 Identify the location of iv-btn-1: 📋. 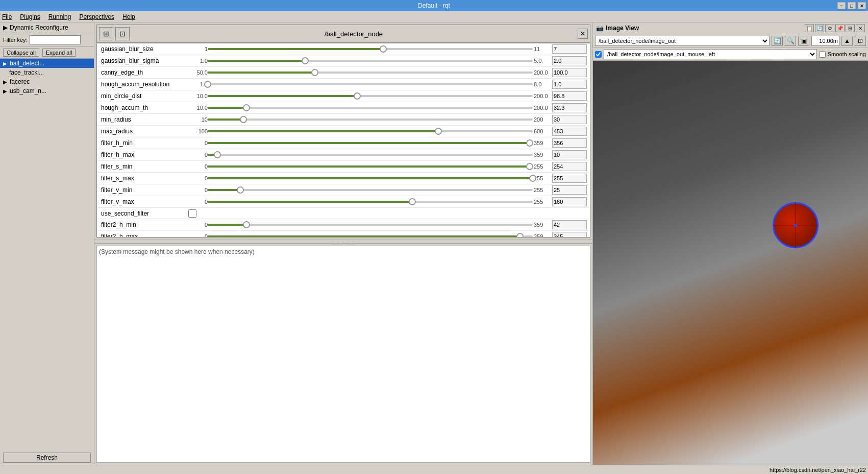
(809, 28).